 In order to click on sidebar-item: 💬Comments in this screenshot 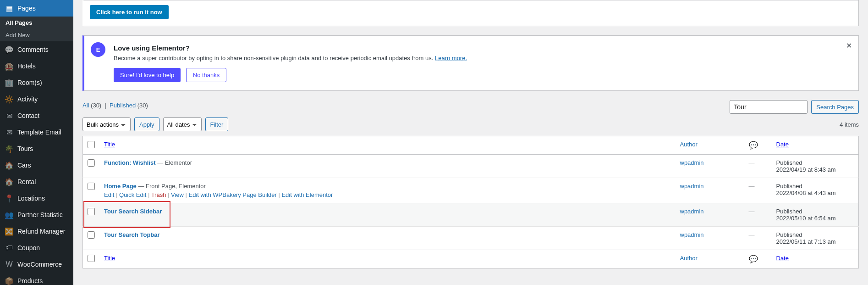, I will do `click(37, 50)`.